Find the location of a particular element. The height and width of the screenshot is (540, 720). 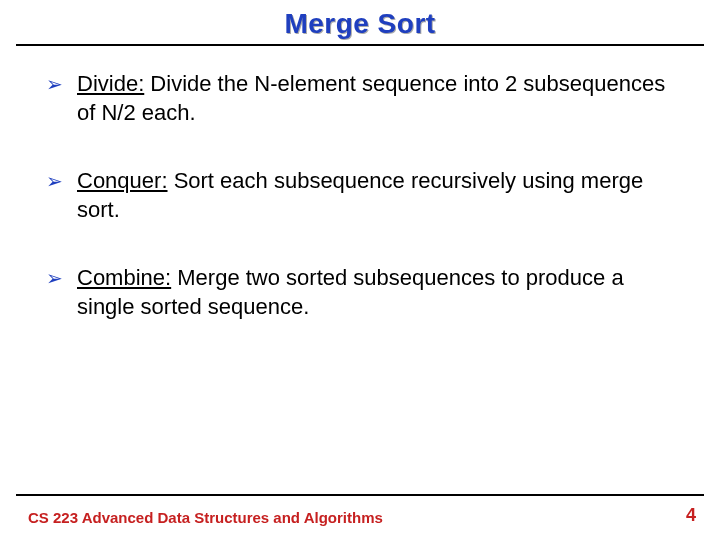

title-wrap: Merge Sort is located at coordinates (360, 20).